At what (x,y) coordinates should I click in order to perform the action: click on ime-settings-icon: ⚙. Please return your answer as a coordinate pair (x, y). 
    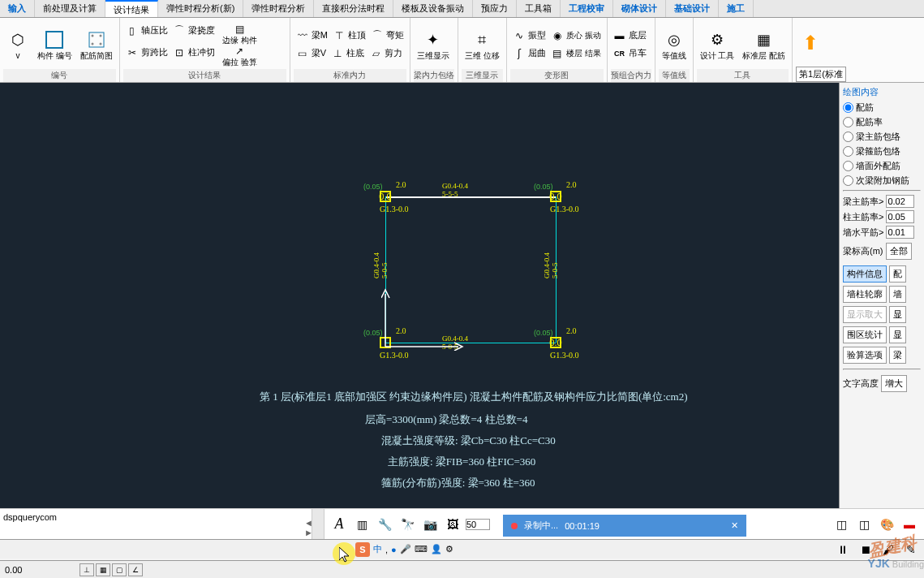
    Looking at the image, I should click on (449, 549).